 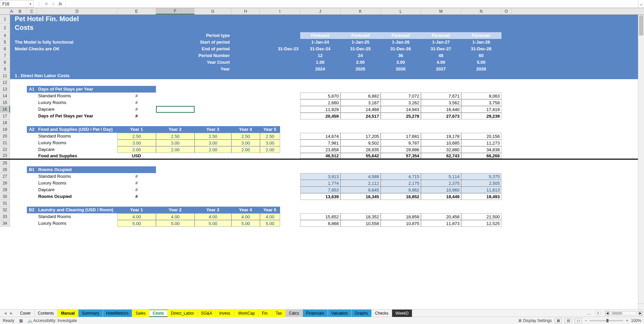 What do you see at coordinates (60, 4) in the screenshot?
I see `fx-icon: fx` at bounding box center [60, 4].